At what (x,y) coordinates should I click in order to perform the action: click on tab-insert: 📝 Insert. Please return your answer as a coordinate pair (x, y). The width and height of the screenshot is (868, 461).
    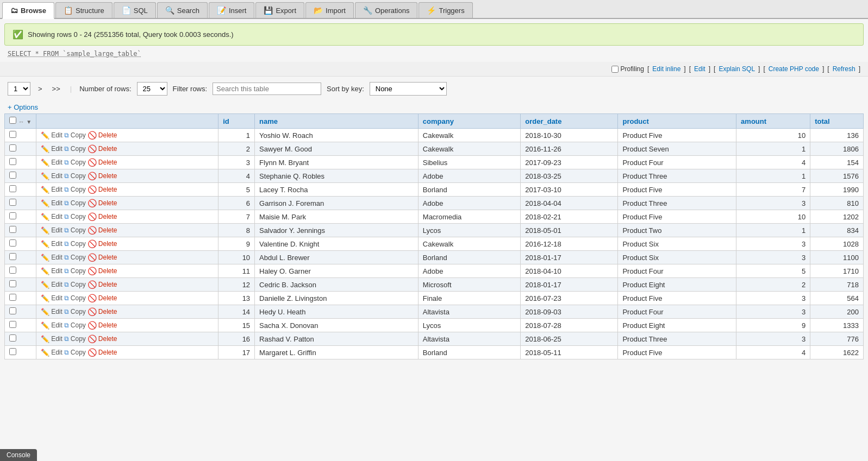
    Looking at the image, I should click on (232, 10).